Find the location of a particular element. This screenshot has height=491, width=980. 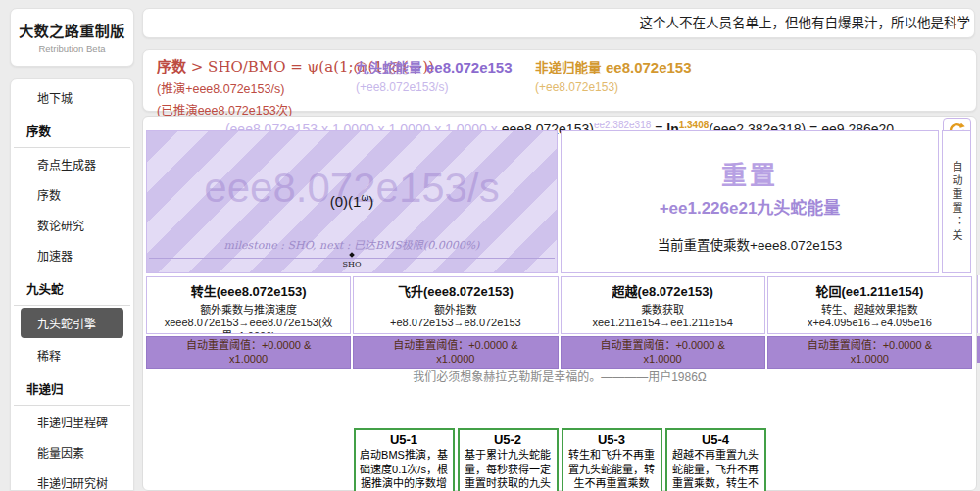

flavor-quote: 我们必须想象赫拉克勒斯是幸福的。————用户1986Ω is located at coordinates (560, 376).